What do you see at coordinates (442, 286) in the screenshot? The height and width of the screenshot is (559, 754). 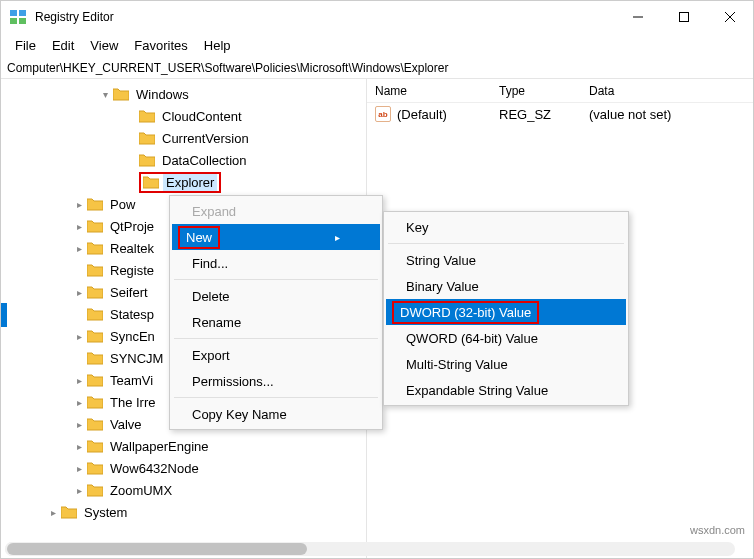 I see `sub-label: Binary Value` at bounding box center [442, 286].